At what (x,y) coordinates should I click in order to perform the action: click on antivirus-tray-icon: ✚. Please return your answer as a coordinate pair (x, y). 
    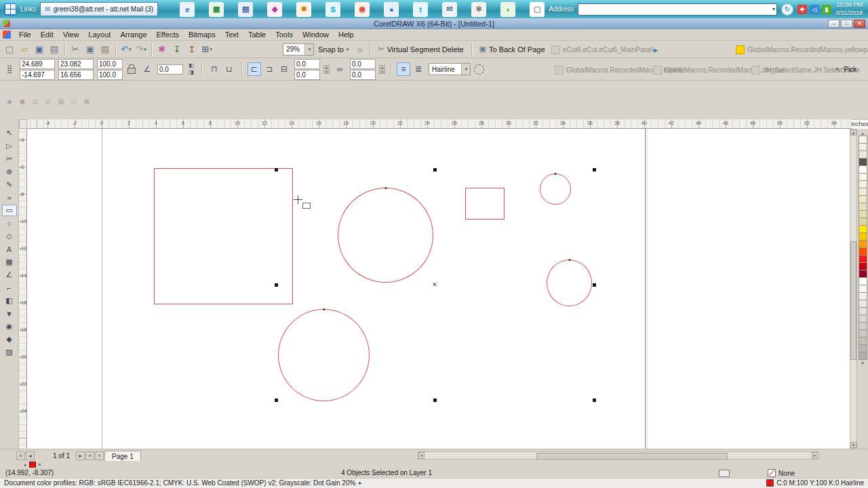
    Looking at the image, I should click on (802, 9).